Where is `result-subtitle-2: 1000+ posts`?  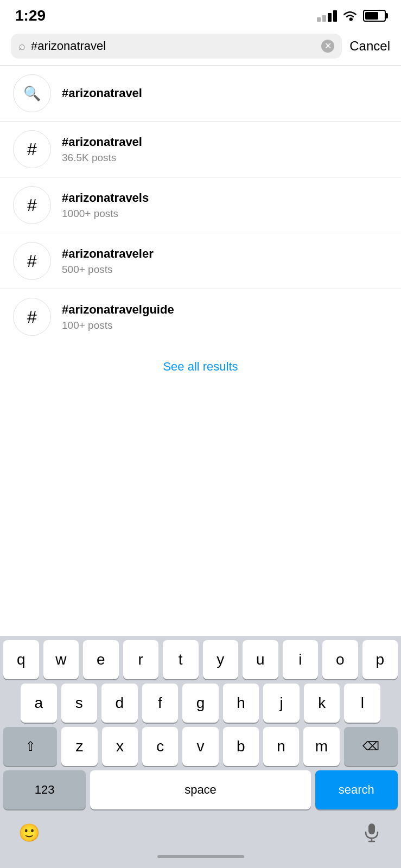
result-subtitle-2: 1000+ posts is located at coordinates (225, 214).